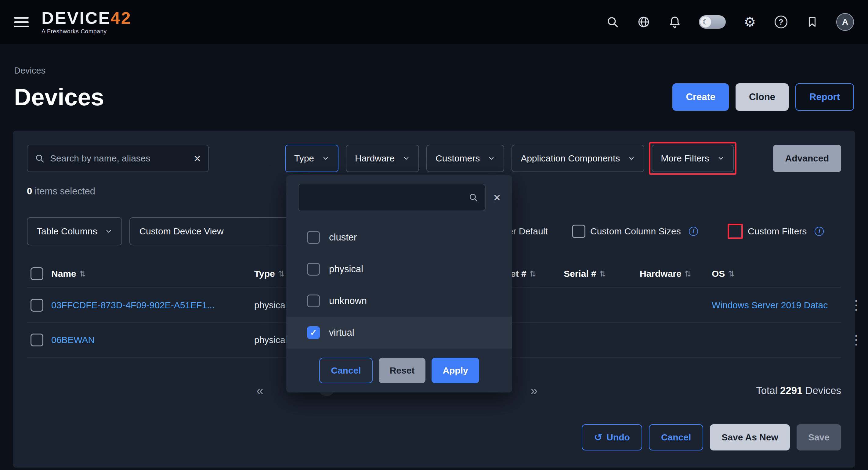 The width and height of the screenshot is (868, 470). I want to click on column-header-os: OS⇅, so click(723, 274).